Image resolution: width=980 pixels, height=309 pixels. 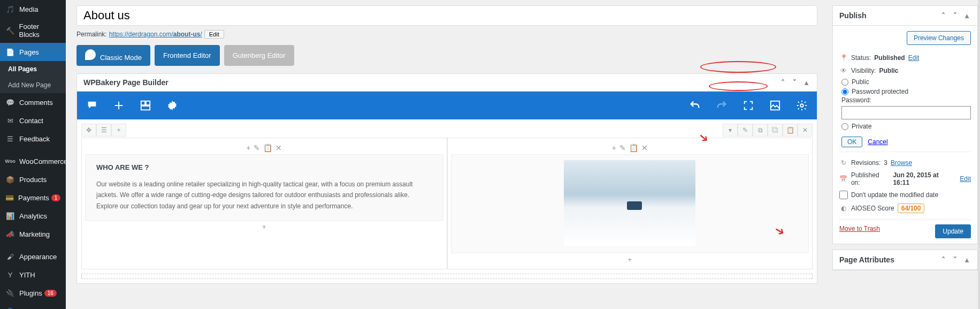 What do you see at coordinates (775, 130) in the screenshot?
I see `duplicate-icon: ⿻` at bounding box center [775, 130].